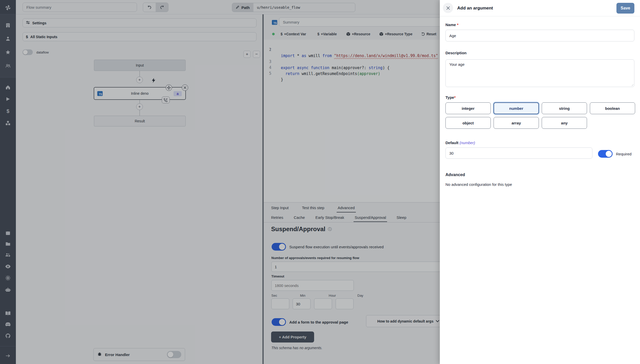 The width and height of the screenshot is (640, 364). Describe the element at coordinates (451, 97) in the screenshot. I see `type-label: Type*` at that location.